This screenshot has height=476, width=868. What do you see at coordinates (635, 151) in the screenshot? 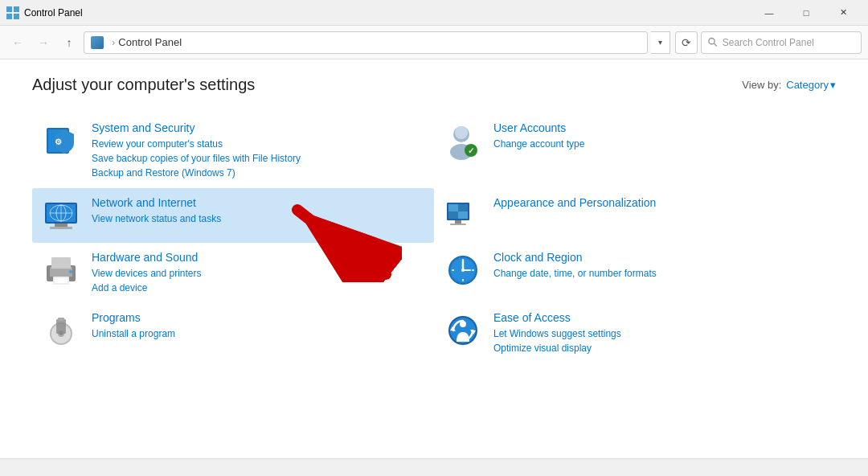
I see `category-user-accounts: ✓ User Accounts Change account type` at bounding box center [635, 151].